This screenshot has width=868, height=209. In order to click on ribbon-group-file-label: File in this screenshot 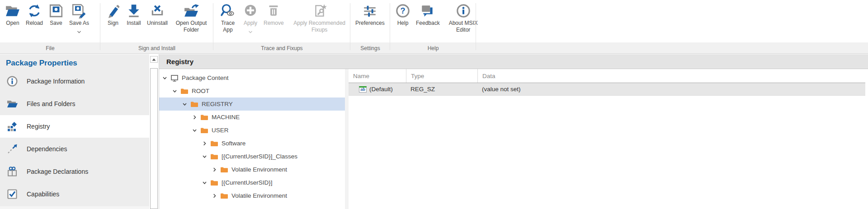, I will do `click(50, 48)`.